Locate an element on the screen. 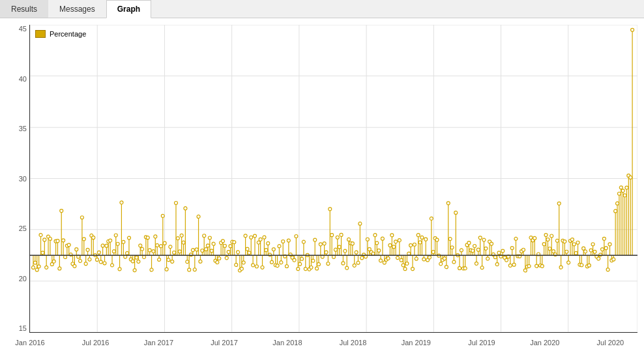 The width and height of the screenshot is (644, 355). x-label-jan2017: Jan 2017 is located at coordinates (159, 343).